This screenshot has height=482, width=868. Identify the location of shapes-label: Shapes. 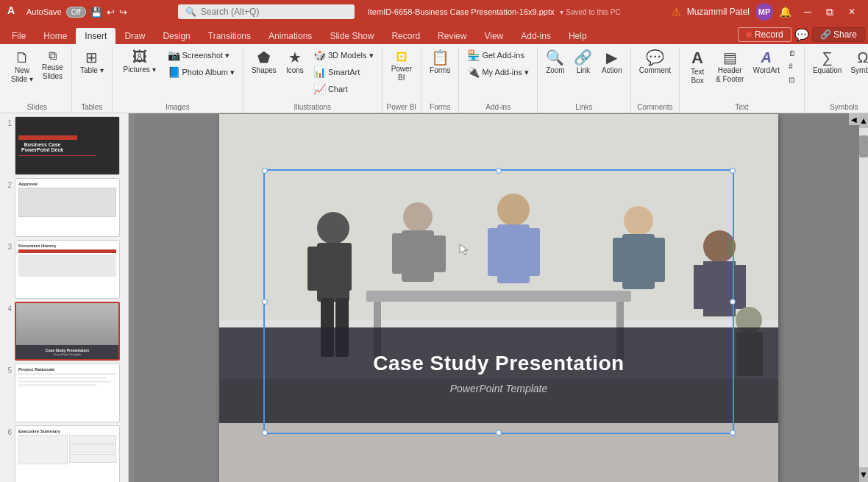
(264, 71).